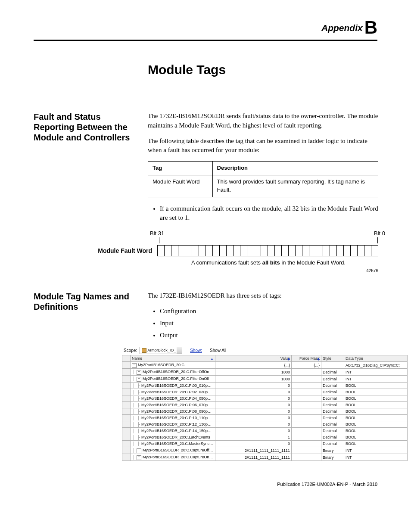 The image size is (411, 532). I want to click on cell-value: {...}, so click(253, 365).